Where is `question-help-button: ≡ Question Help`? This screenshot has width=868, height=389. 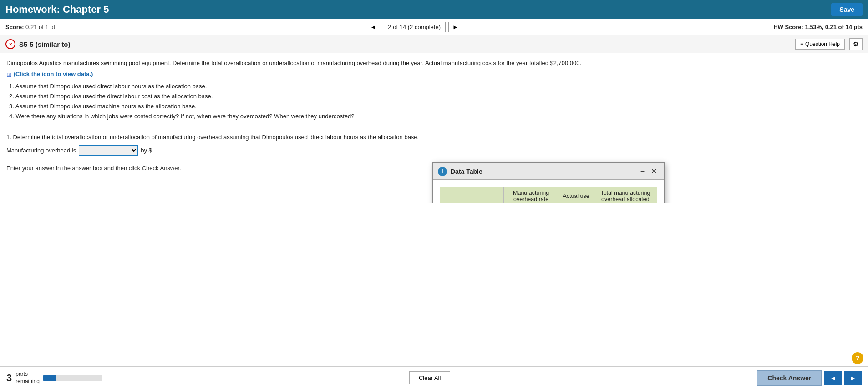 question-help-button: ≡ Question Help is located at coordinates (820, 44).